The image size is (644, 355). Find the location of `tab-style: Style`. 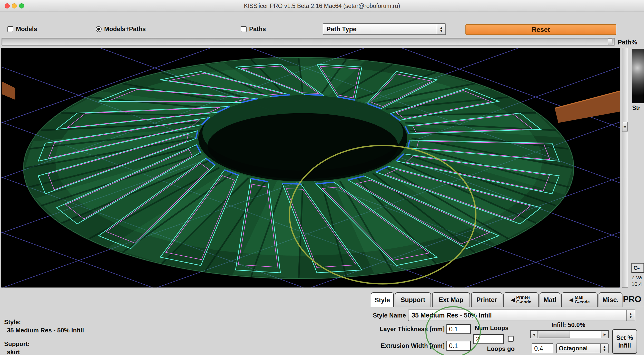

tab-style: Style is located at coordinates (382, 300).